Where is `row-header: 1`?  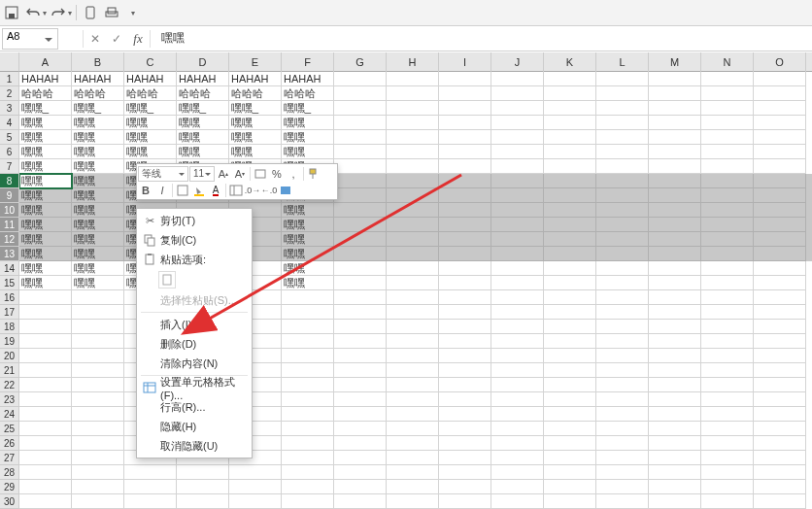
row-header: 1 is located at coordinates (10, 80).